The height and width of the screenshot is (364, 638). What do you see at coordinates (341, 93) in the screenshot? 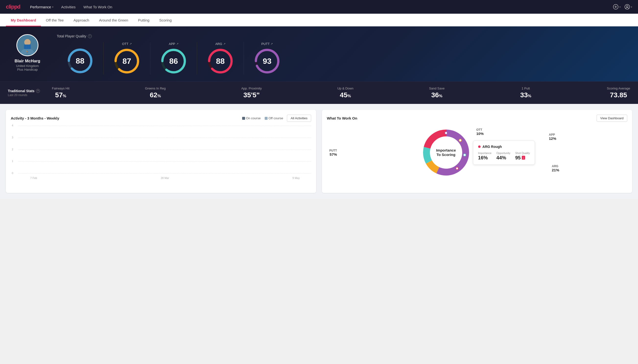
I see `stat-items: Fairways Hit 57% Greens In Reg 62% App. …` at bounding box center [341, 93].